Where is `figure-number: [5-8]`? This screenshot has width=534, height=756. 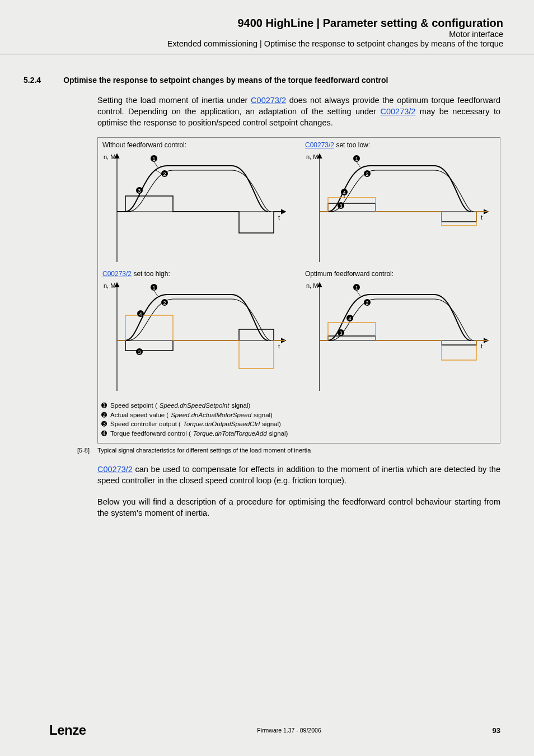 figure-number: [5-8] is located at coordinates (83, 450).